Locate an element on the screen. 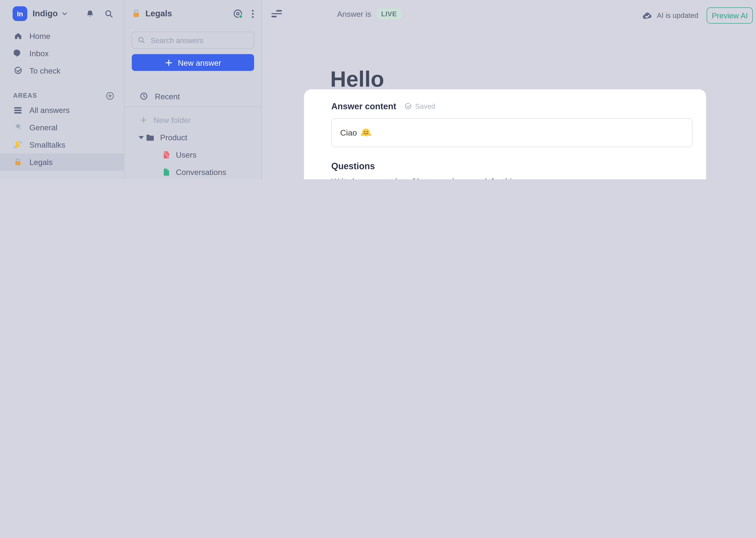  live-badge: LIVE is located at coordinates (389, 14).